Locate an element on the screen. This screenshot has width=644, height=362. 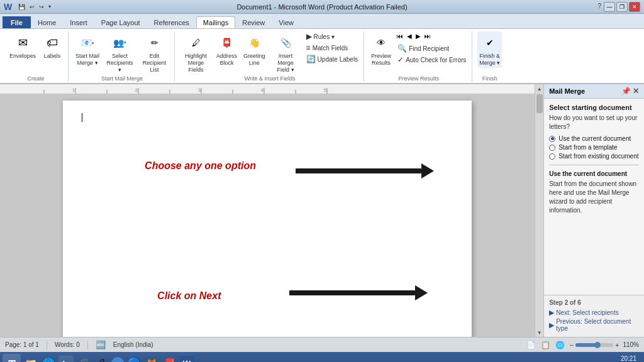
tab-file: File is located at coordinates (16, 23).